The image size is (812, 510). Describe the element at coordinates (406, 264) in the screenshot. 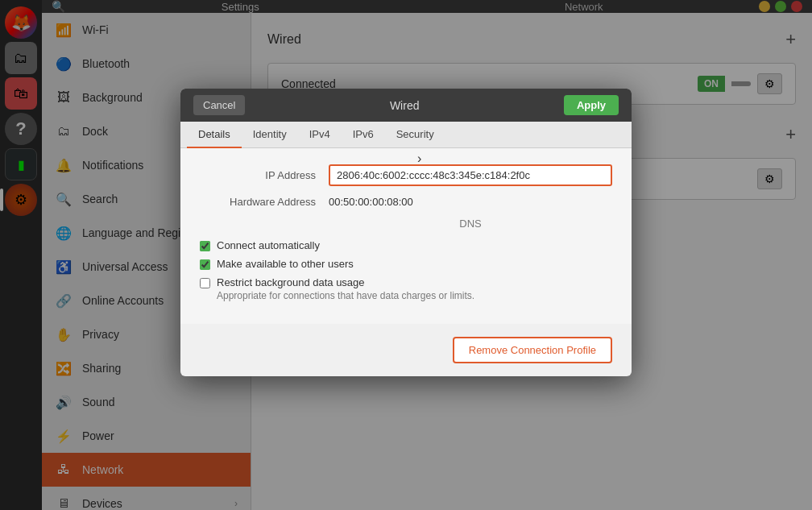

I see `make-available-row: Make available to other users` at that location.